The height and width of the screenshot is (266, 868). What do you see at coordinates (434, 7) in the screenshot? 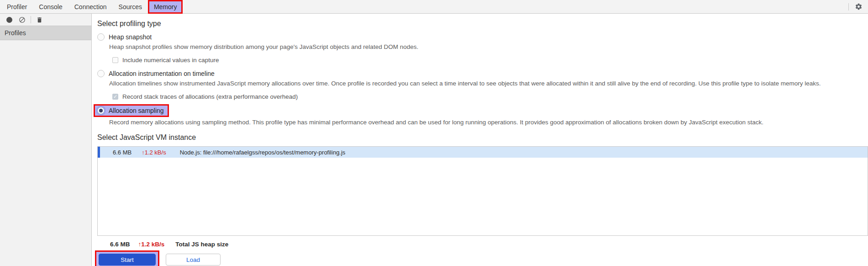
I see `tab-bar: Profiler Console Connection Sources Memo…` at bounding box center [434, 7].